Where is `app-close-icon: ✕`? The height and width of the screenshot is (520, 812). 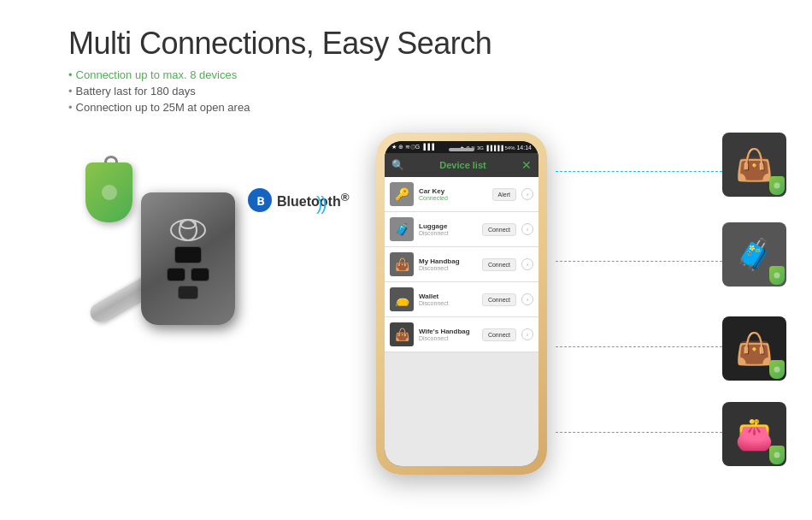 app-close-icon: ✕ is located at coordinates (527, 165).